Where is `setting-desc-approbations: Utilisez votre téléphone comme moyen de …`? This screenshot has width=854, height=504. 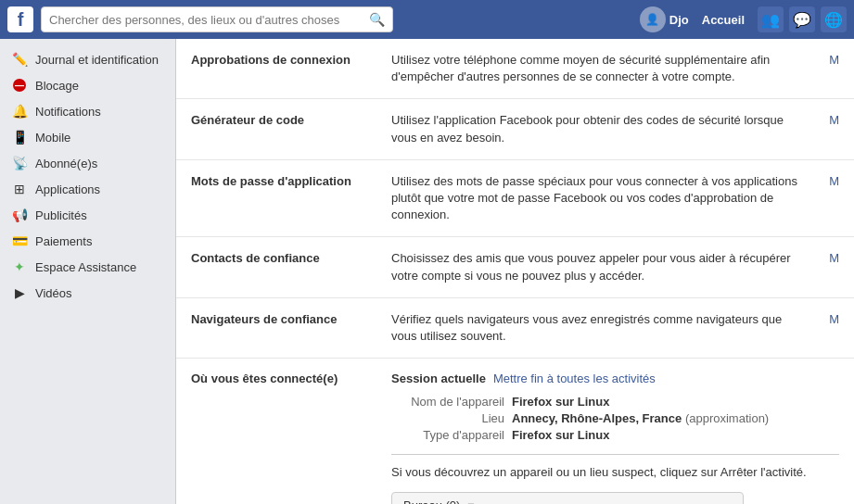
setting-desc-approbations: Utilisez votre téléphone comme moyen de … is located at coordinates (599, 69).